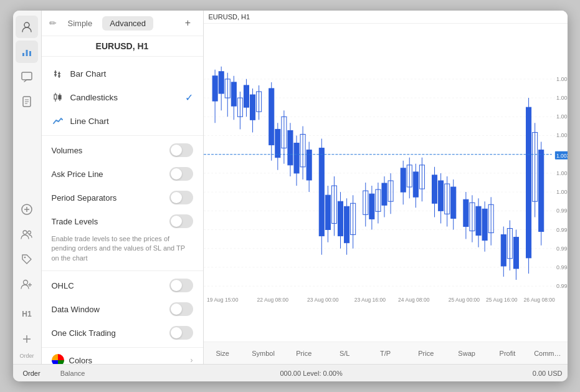  What do you see at coordinates (561, 249) in the screenshot?
I see `svg-text: 0.99580` at bounding box center [561, 249].